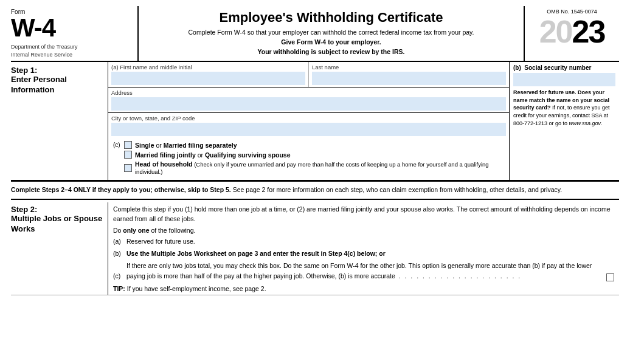 This screenshot has width=630, height=364. Describe the element at coordinates (572, 33) in the screenshot. I see `header-right: OMB No. 1545-0074 2023` at that location.